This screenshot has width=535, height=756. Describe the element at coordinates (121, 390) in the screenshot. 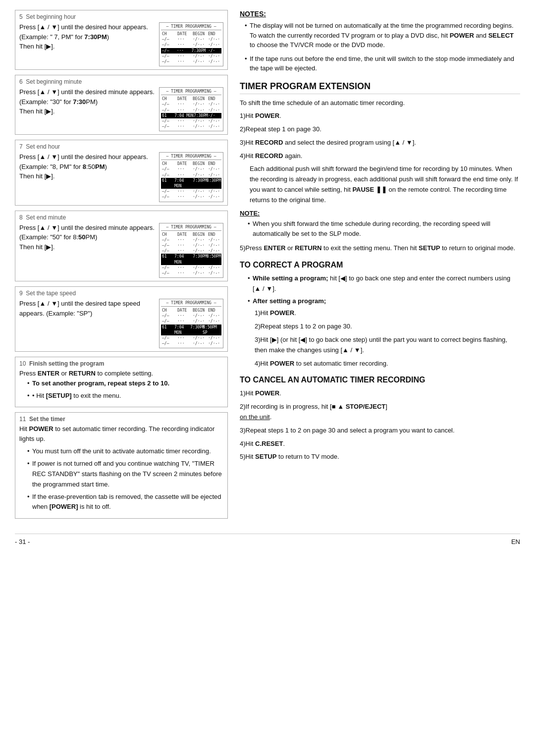

I see `step-10-bullets: To set another program, repeat steps 2 t…` at that location.